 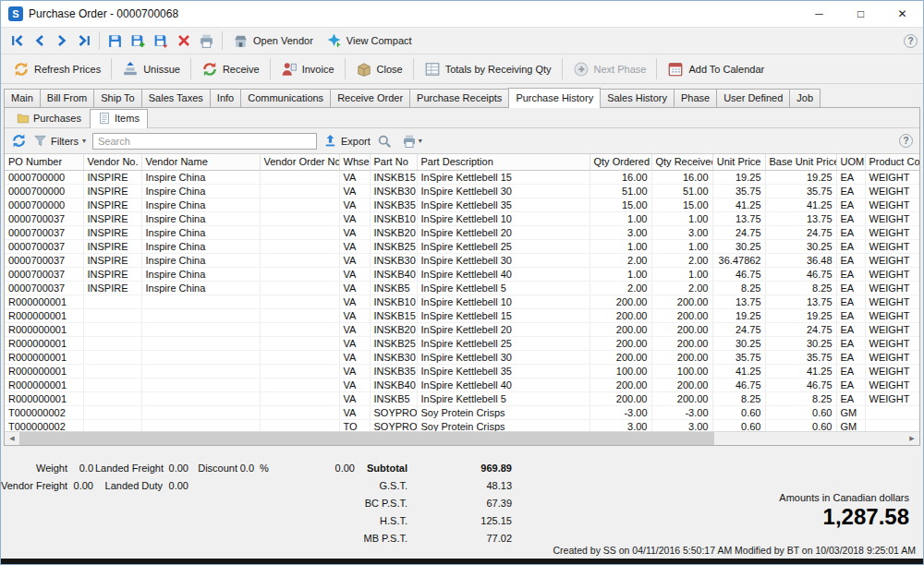 I want to click on delete-button, so click(x=184, y=41).